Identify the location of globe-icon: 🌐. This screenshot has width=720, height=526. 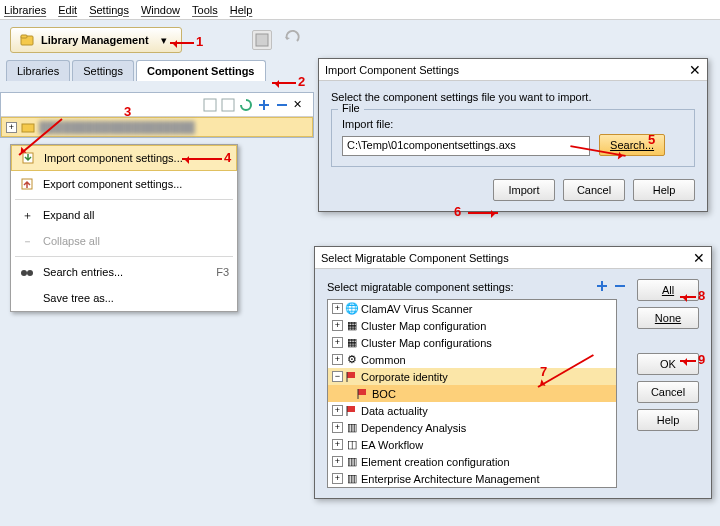
(352, 309).